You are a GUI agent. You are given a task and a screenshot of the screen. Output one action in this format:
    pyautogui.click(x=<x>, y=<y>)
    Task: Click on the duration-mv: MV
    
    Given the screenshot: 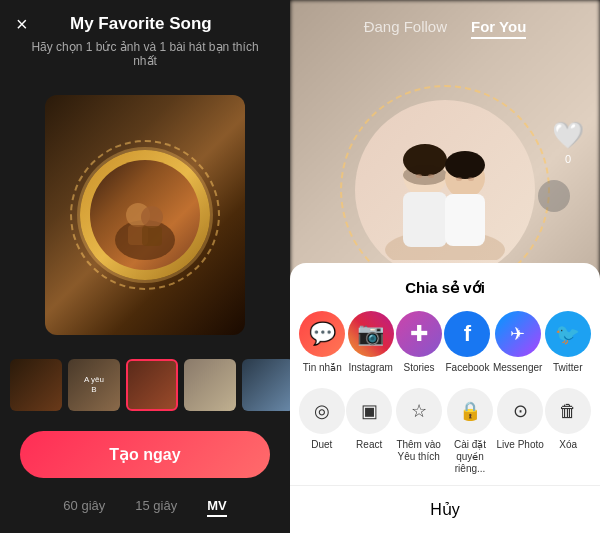 What is the action you would take?
    pyautogui.click(x=217, y=508)
    